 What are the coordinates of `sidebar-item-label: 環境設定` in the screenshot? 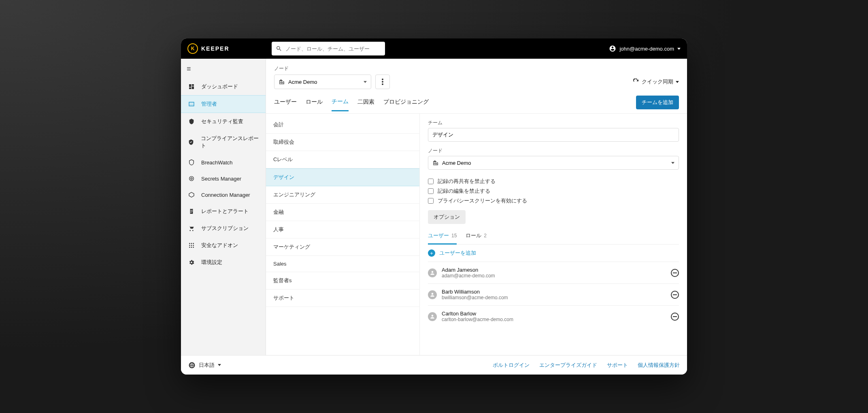 It's located at (212, 262).